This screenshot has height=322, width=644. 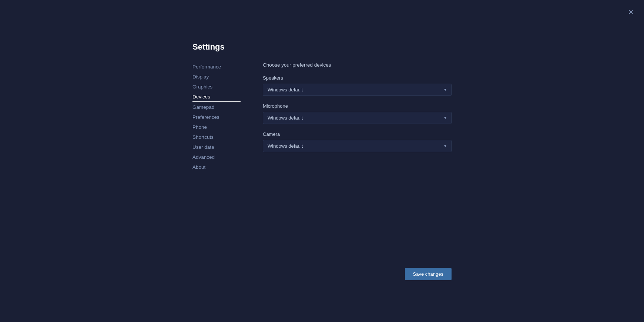 I want to click on save-changes-button: Save changes, so click(x=428, y=274).